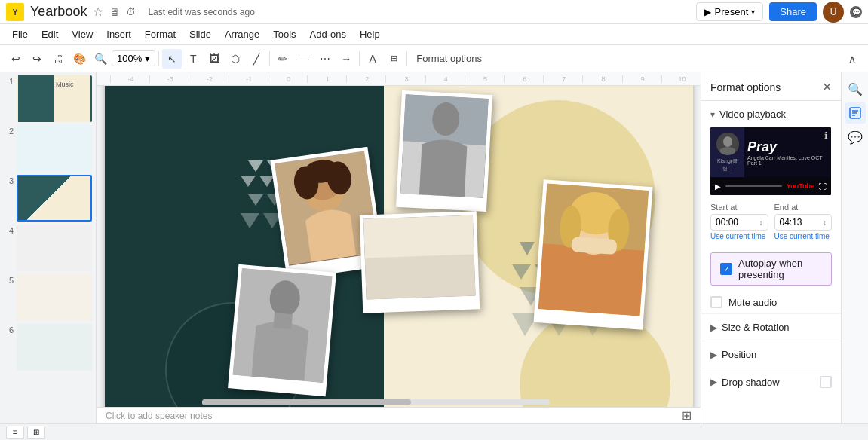  I want to click on drop-shadow-chevron: ▶, so click(713, 382).